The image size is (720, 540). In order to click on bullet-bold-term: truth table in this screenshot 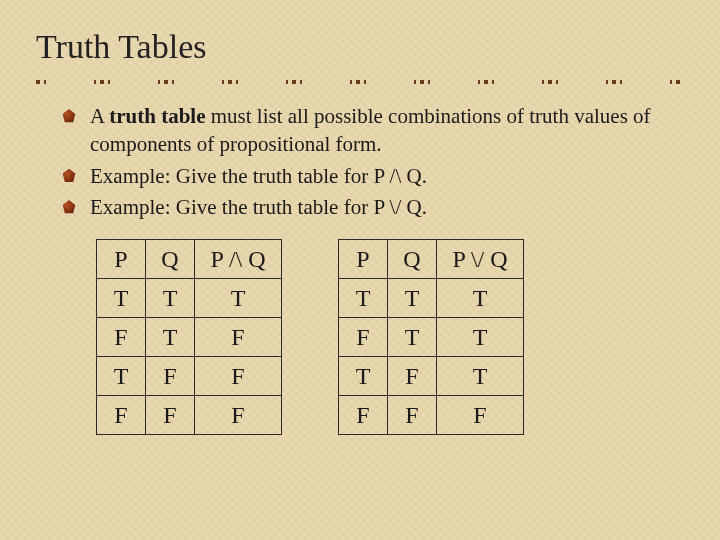, I will do `click(157, 116)`.